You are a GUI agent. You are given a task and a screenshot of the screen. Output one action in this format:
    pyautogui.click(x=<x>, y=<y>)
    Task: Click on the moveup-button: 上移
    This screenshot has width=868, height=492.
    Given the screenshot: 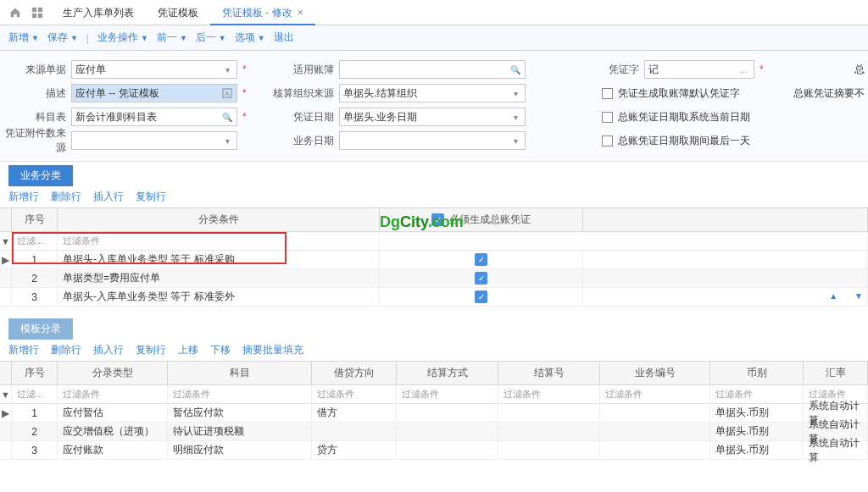 What is the action you would take?
    pyautogui.click(x=188, y=351)
    